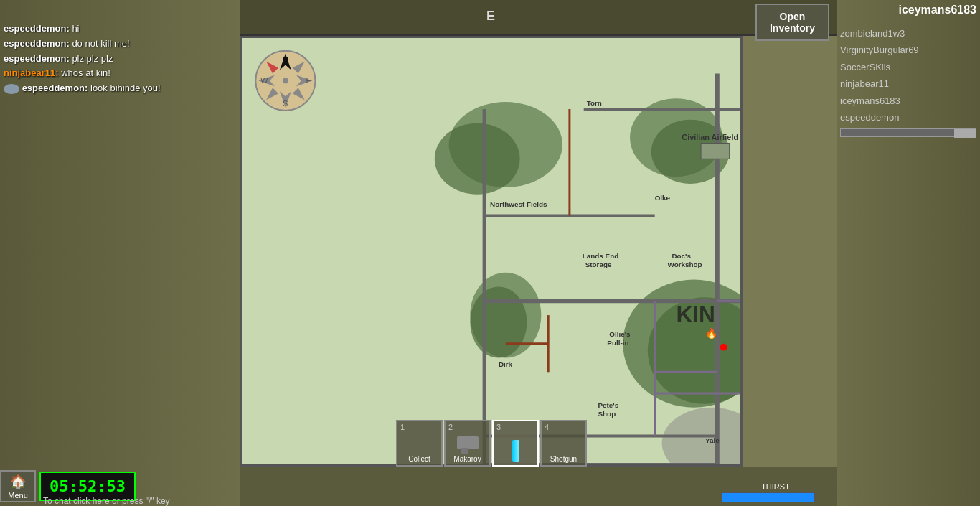 The image size is (980, 506). What do you see at coordinates (965, 133) in the screenshot?
I see `scroll-thumb` at bounding box center [965, 133].